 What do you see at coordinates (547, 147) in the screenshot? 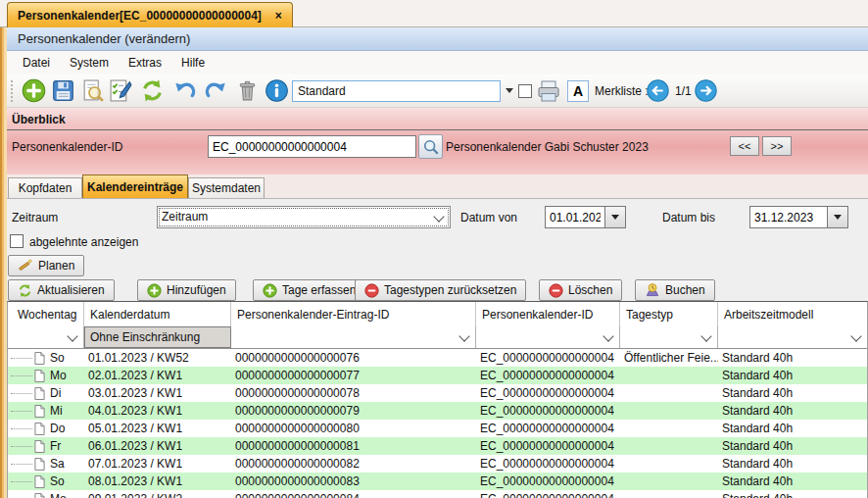
I see `record-title: Personenkalender Gabi Schuster 2023` at bounding box center [547, 147].